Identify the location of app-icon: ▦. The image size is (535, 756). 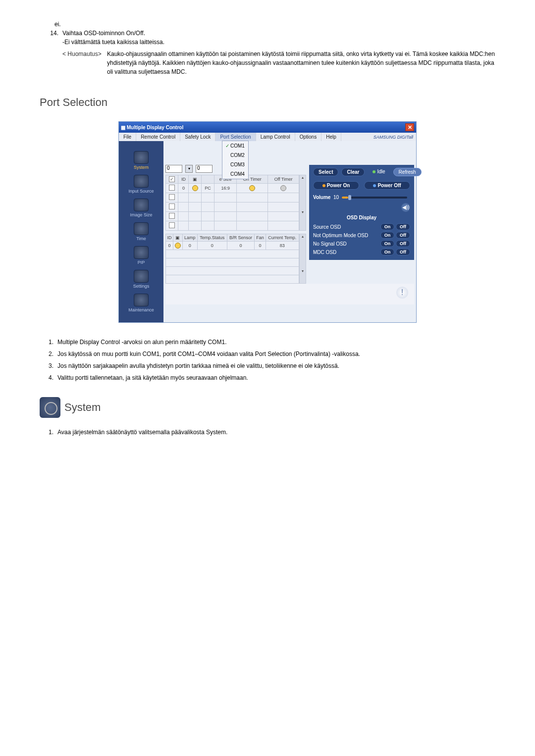
(124, 128).